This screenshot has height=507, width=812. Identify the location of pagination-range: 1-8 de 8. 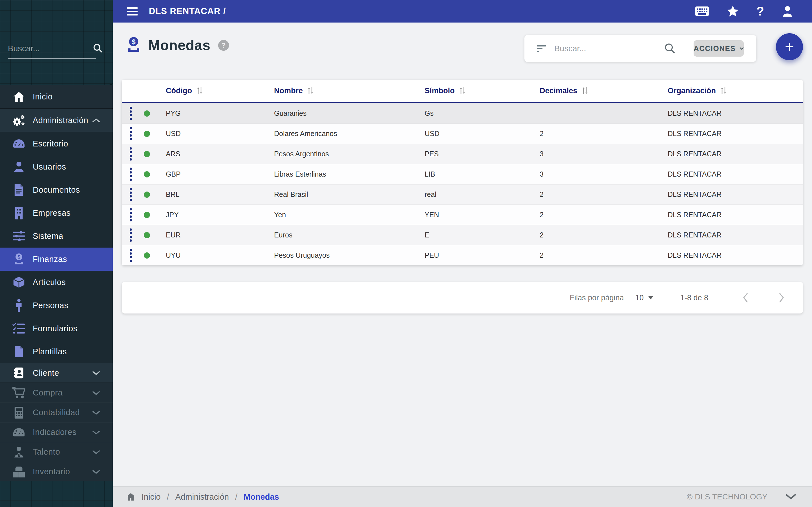
(695, 298).